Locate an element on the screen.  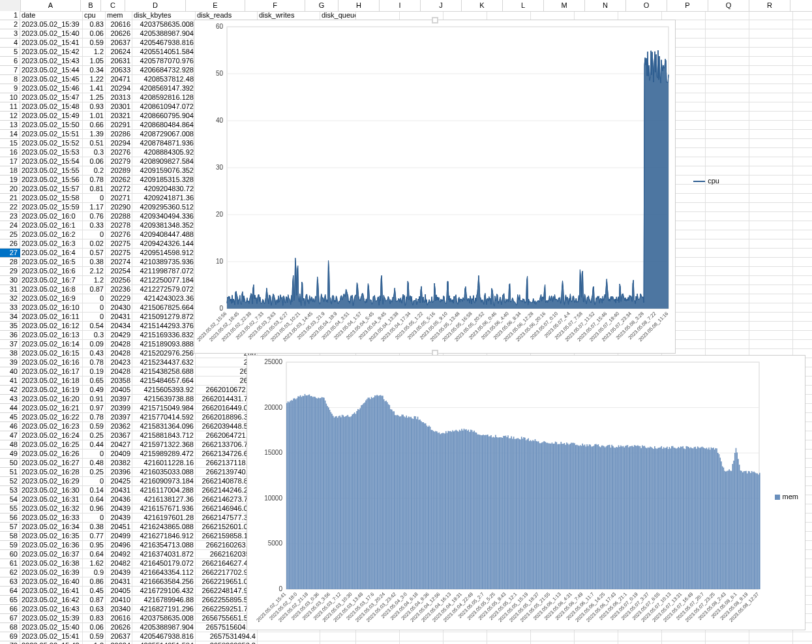
cell: 0.06 is located at coordinates (94, 162).